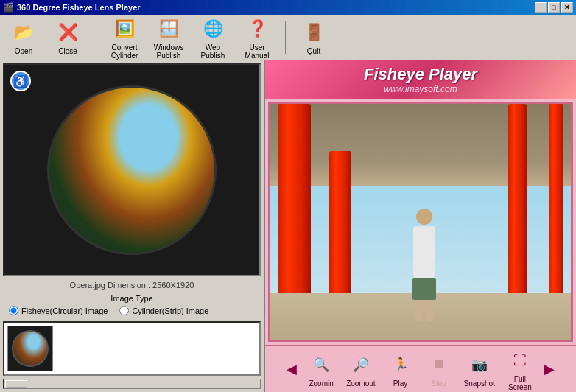  Describe the element at coordinates (169, 29) in the screenshot. I see `windows-publish-icon: 🪟` at that location.